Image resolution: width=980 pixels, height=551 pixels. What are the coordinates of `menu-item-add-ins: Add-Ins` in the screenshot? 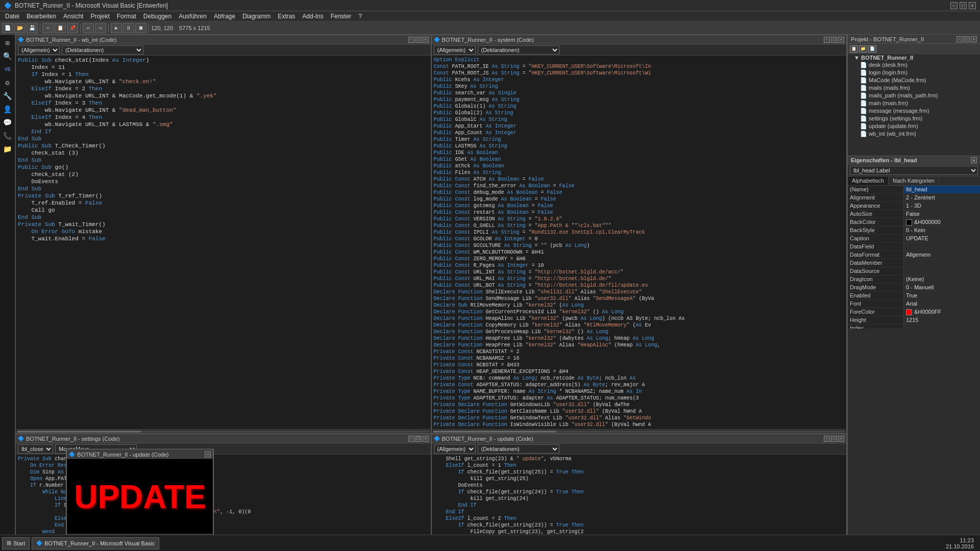 It's located at (312, 16).